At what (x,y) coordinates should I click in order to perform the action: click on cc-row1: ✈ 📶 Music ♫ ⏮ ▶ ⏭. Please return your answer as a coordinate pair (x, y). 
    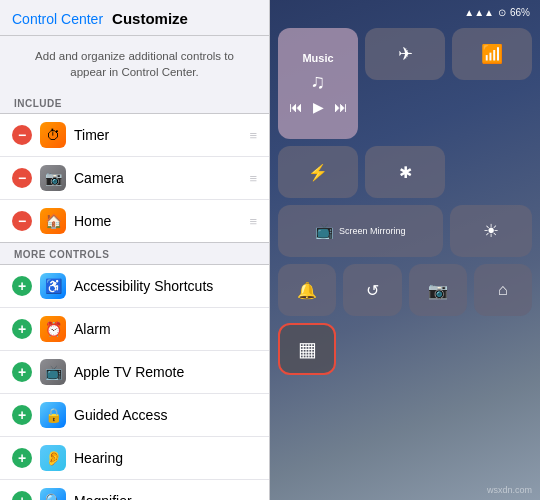
    Looking at the image, I should click on (405, 84).